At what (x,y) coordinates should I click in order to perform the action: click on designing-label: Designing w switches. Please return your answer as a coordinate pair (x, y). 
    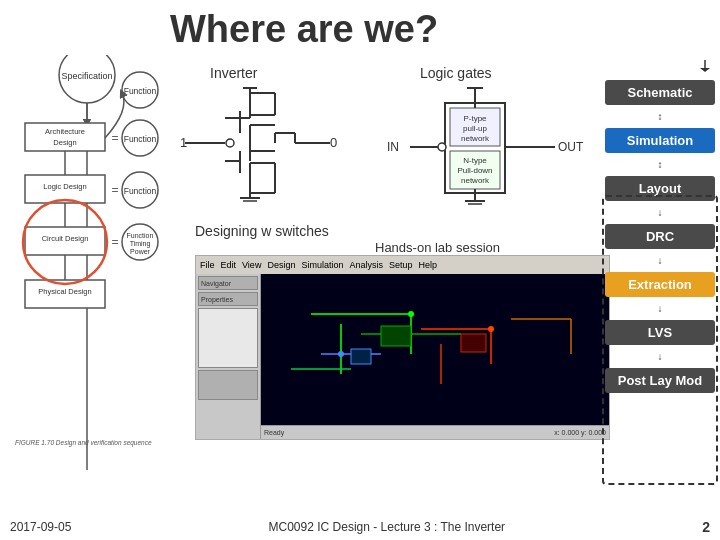
    Looking at the image, I should click on (262, 231).